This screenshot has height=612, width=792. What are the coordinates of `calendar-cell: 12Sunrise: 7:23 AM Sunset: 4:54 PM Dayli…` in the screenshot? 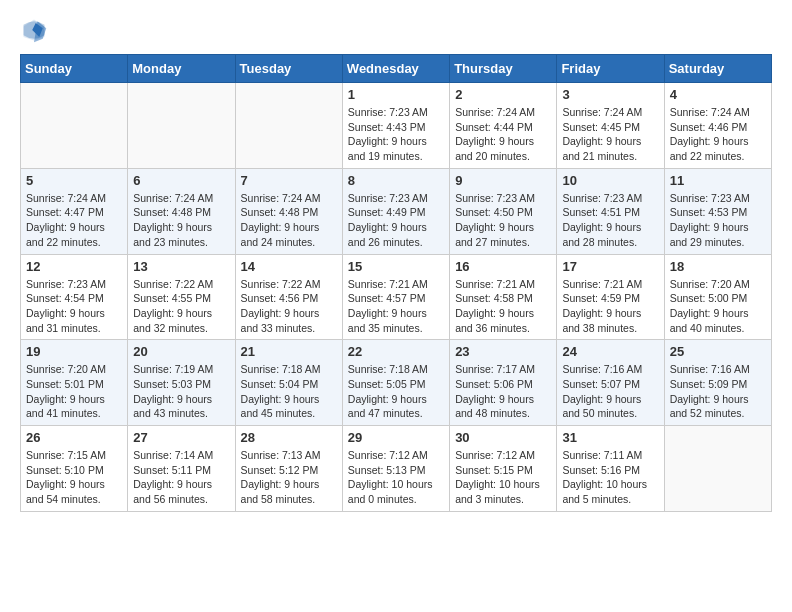 It's located at (74, 297).